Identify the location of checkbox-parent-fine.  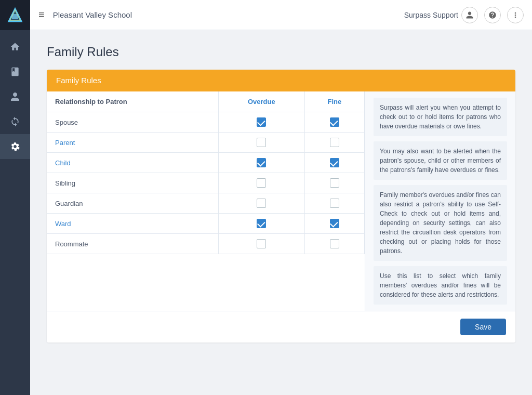
(335, 142).